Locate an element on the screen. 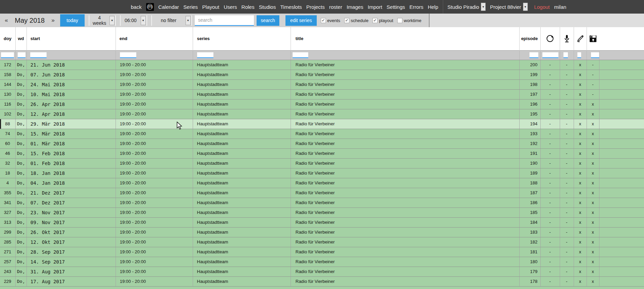 The height and width of the screenshot is (289, 644). table-row: 88Do,29. Mär 201819:00 - 20:00Hauptstadt… is located at coordinates (322, 124).